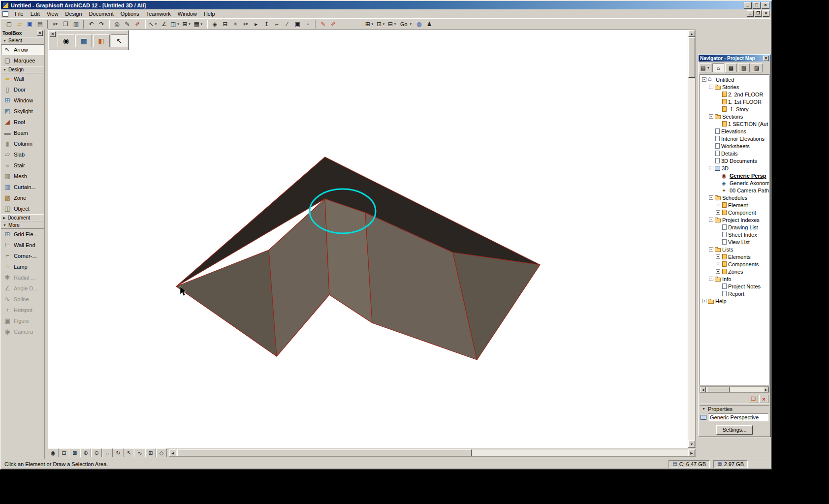  What do you see at coordinates (256, 24) in the screenshot?
I see `flag-button: ▸` at bounding box center [256, 24].